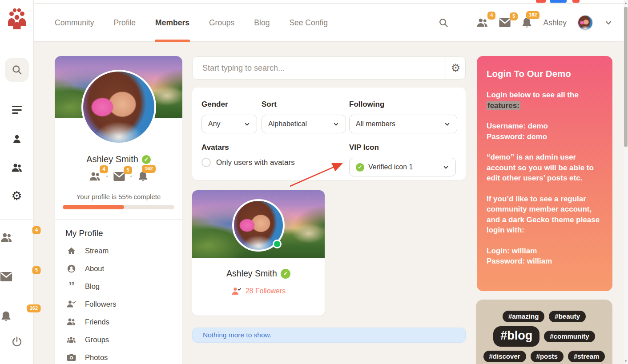 The image size is (628, 364). What do you see at coordinates (173, 23) in the screenshot?
I see `nav-item-members: Members` at bounding box center [173, 23].